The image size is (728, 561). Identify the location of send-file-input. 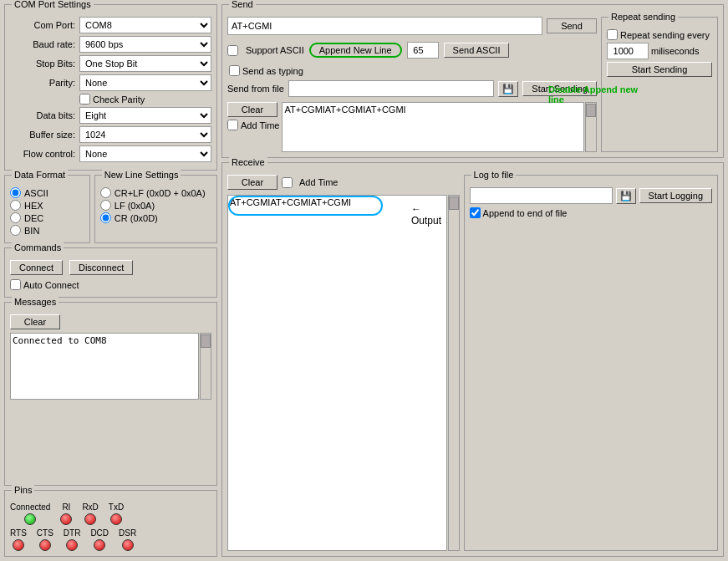
(391, 89).